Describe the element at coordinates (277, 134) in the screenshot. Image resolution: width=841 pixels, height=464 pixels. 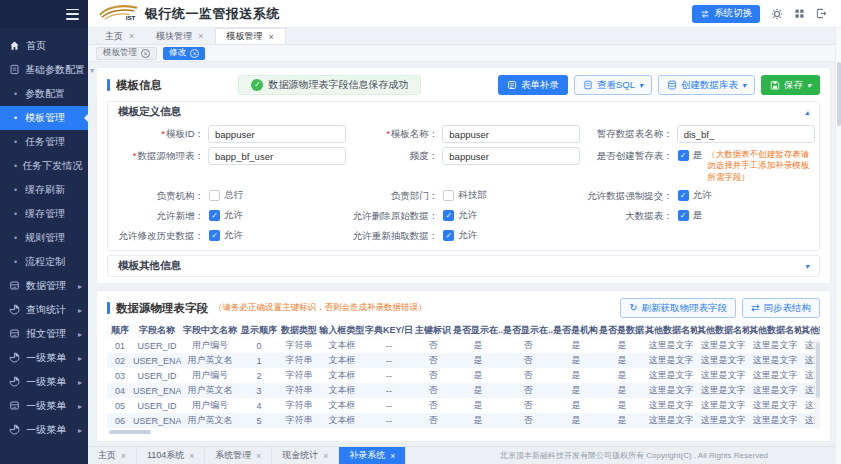
I see `input-template-id` at that location.